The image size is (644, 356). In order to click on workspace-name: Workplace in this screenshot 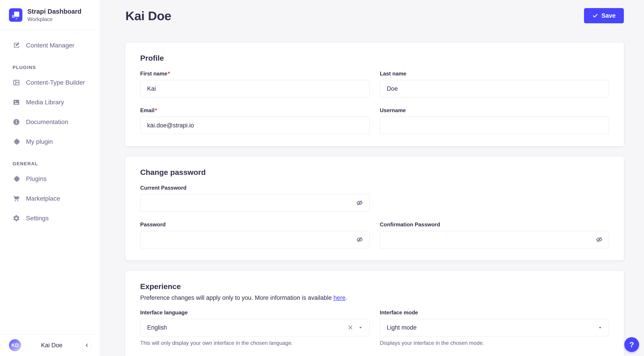, I will do `click(54, 19)`.